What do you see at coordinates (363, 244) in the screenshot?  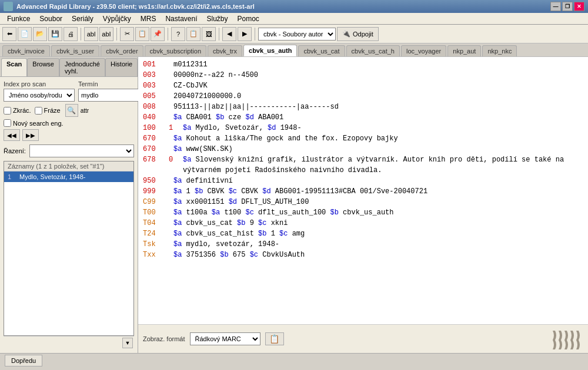 I see `marc-row: Tsk$a mydlo, svetozár, 1948-` at bounding box center [363, 244].